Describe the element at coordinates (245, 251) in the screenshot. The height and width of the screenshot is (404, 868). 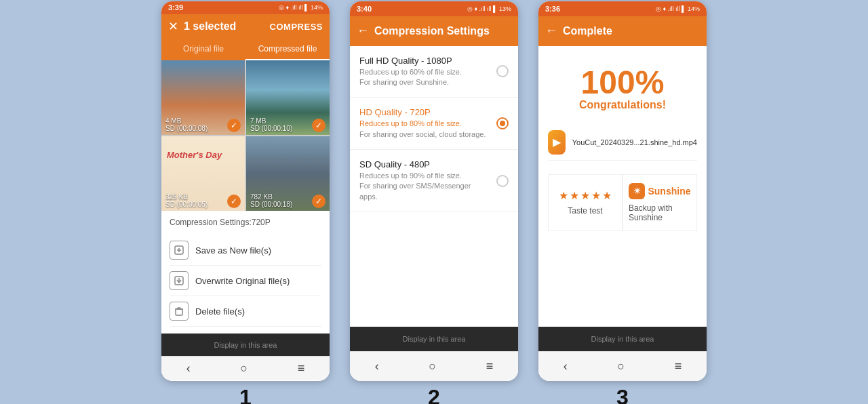
I see `save-new-action: Save as New file(s)` at that location.